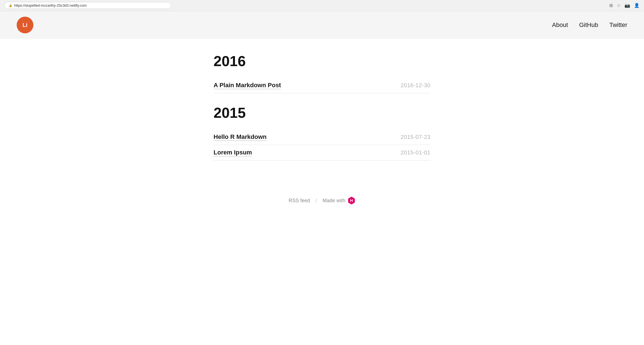 The image size is (644, 345). Describe the element at coordinates (322, 86) in the screenshot. I see `post-list-2016: A Plain Markdown Post 2016-12-30` at that location.